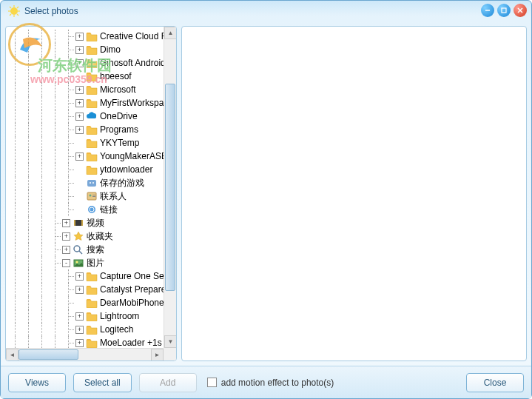 This screenshot has width=532, height=399. I want to click on tree-item: DearMobiPhone, so click(92, 303).